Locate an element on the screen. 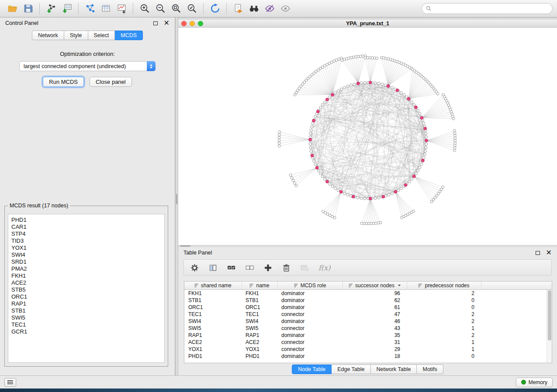 The height and width of the screenshot is (392, 557). table-row: SWI5SWI5connector431 is located at coordinates (368, 328).